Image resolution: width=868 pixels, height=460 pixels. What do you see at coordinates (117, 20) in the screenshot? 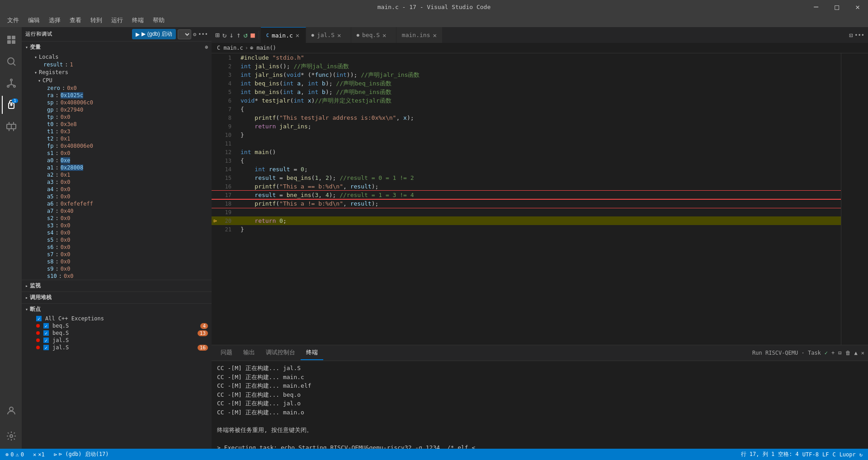
I see `menu-item-运行: 运行` at bounding box center [117, 20].